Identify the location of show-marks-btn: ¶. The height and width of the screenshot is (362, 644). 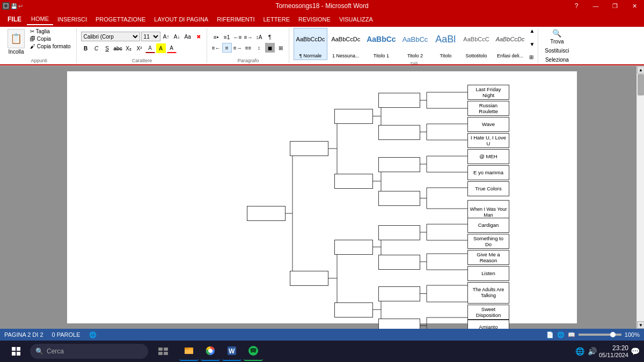
(270, 37).